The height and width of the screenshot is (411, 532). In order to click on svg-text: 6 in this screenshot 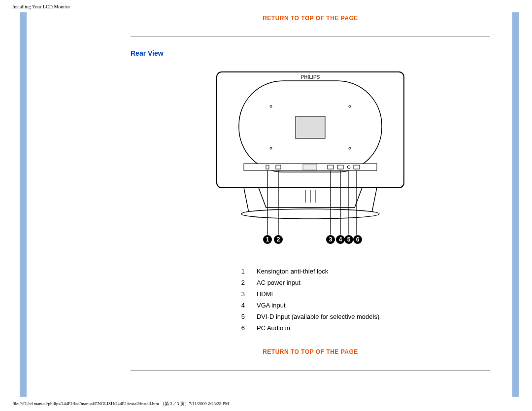, I will do `click(358, 240)`.